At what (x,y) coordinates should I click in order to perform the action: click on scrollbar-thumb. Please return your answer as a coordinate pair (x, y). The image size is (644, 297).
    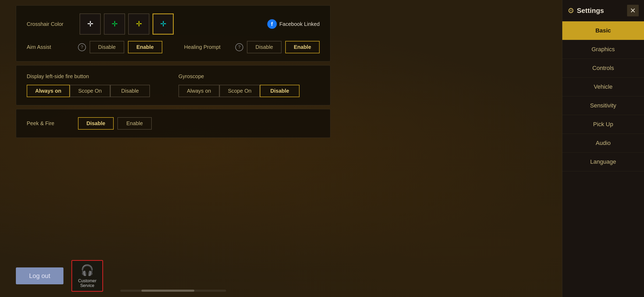
    Looking at the image, I should click on (168, 291).